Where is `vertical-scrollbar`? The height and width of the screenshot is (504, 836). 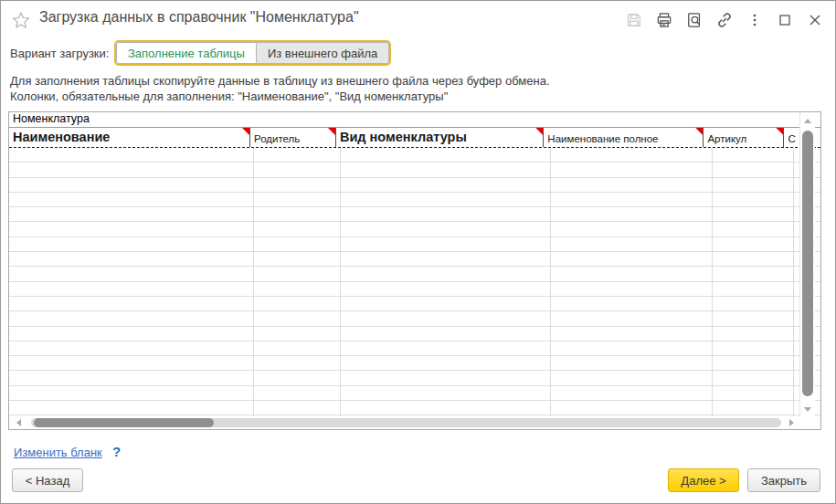 vertical-scrollbar is located at coordinates (808, 265).